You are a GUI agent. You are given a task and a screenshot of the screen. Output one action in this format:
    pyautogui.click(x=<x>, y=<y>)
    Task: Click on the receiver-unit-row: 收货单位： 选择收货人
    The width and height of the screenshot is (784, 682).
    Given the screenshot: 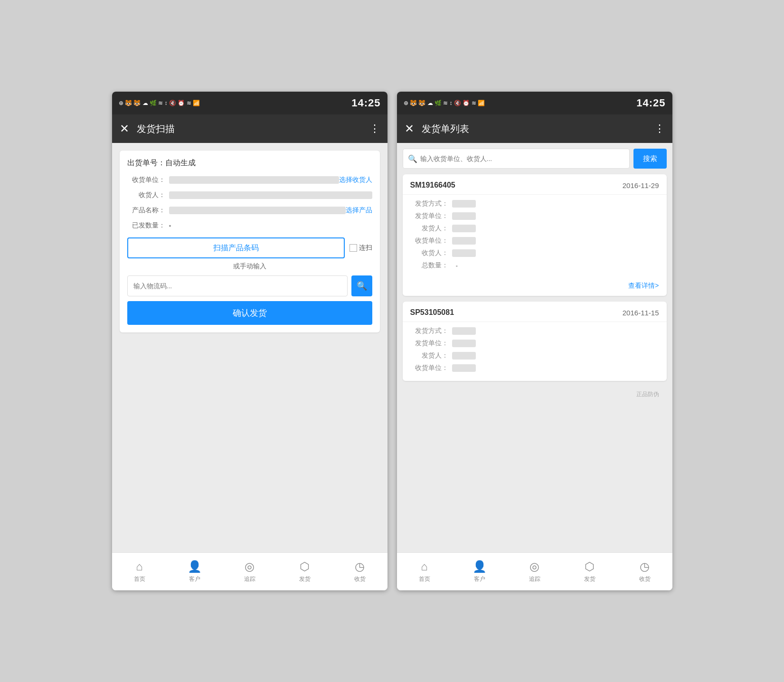 What is the action you would take?
    pyautogui.click(x=250, y=180)
    